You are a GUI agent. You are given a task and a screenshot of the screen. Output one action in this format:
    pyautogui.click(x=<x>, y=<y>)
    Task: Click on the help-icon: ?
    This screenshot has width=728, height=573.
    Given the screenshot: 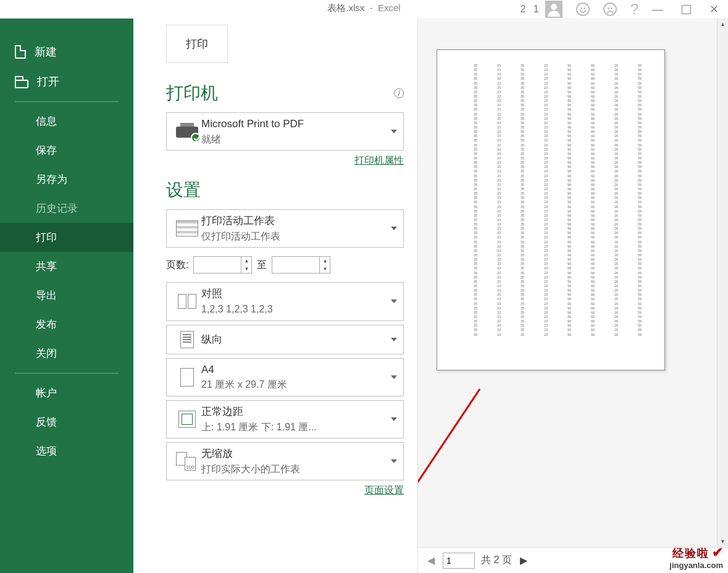 What is the action you would take?
    pyautogui.click(x=635, y=9)
    